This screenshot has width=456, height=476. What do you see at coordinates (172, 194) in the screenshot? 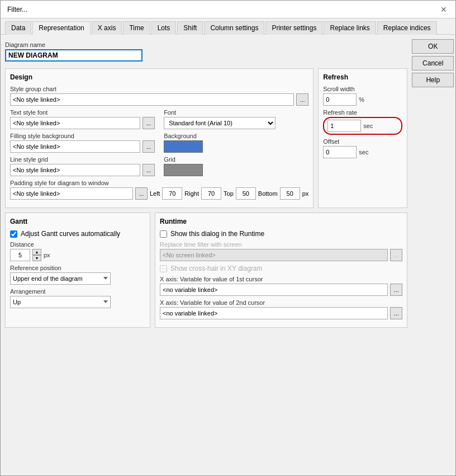
I see `left-input` at bounding box center [172, 194].